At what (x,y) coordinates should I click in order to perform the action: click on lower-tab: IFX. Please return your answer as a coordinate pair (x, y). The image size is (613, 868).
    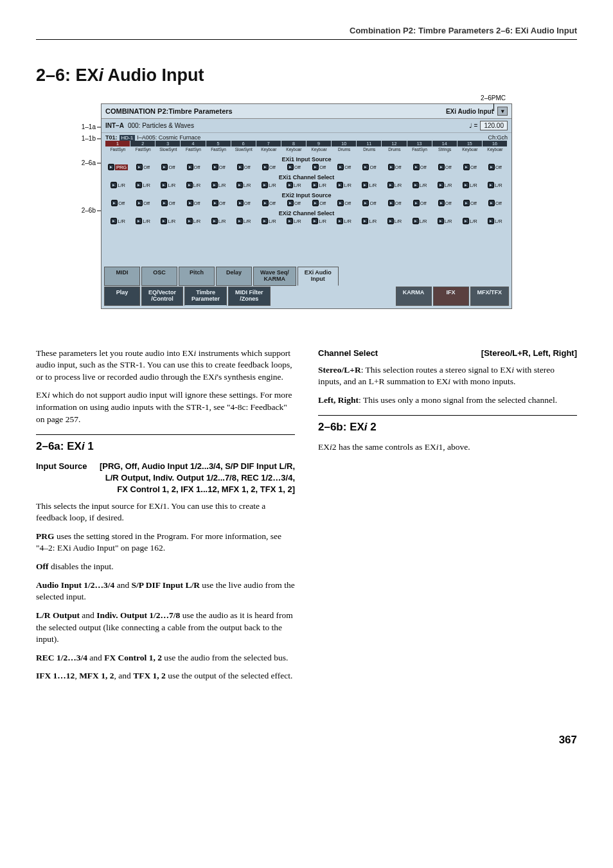
    Looking at the image, I should click on (451, 296).